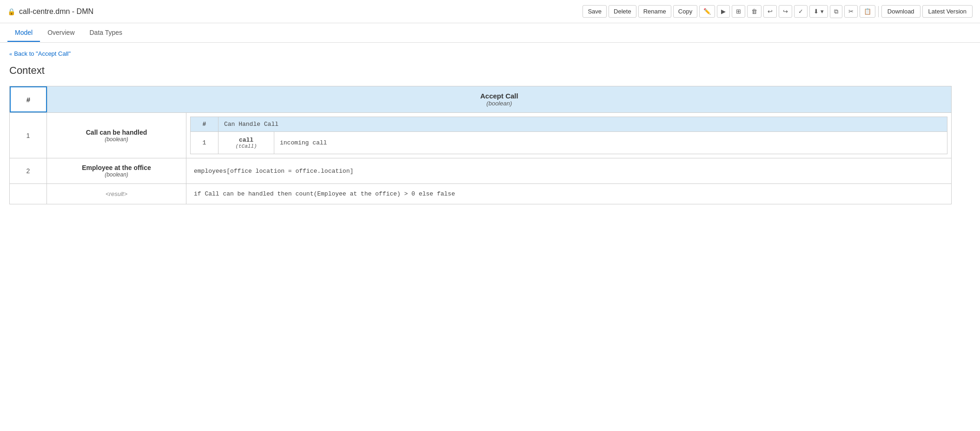 The image size is (980, 431). I want to click on back-link: « Back to "Accept Call", so click(490, 54).